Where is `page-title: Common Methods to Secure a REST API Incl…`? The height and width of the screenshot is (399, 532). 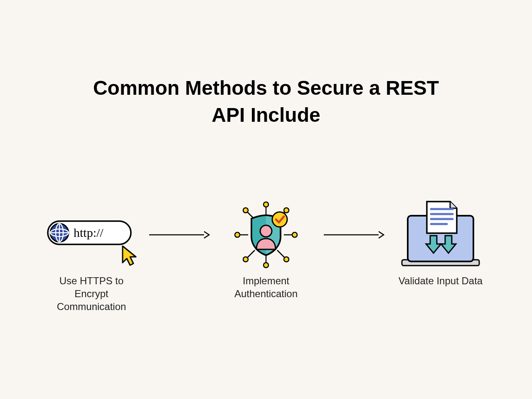 page-title: Common Methods to Secure a REST API Incl… is located at coordinates (266, 102).